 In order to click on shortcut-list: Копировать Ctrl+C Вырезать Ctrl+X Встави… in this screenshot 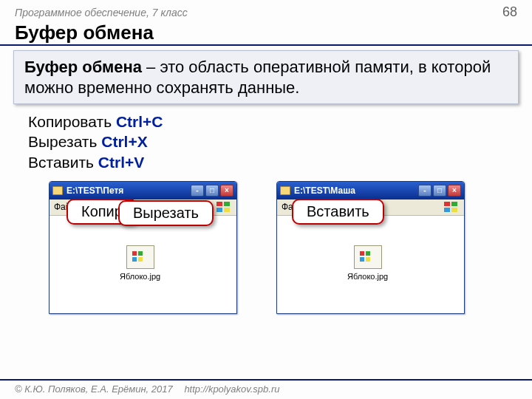, I will do `click(280, 142)`.